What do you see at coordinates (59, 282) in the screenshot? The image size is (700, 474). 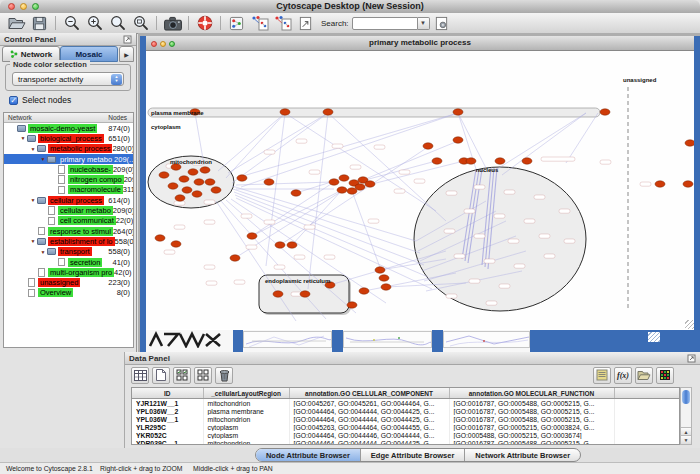 I see `tree-item-label: unassigned` at bounding box center [59, 282].